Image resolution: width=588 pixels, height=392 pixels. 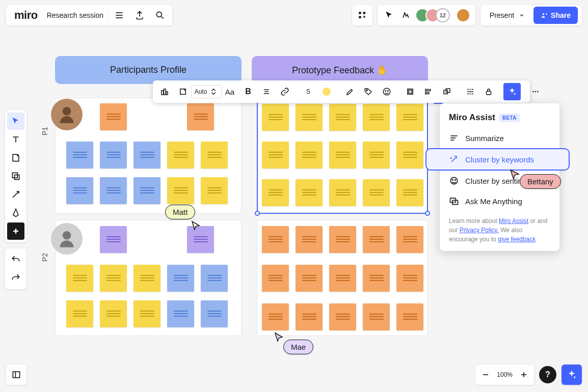 What do you see at coordinates (327, 92) in the screenshot?
I see `fill-color` at bounding box center [327, 92].